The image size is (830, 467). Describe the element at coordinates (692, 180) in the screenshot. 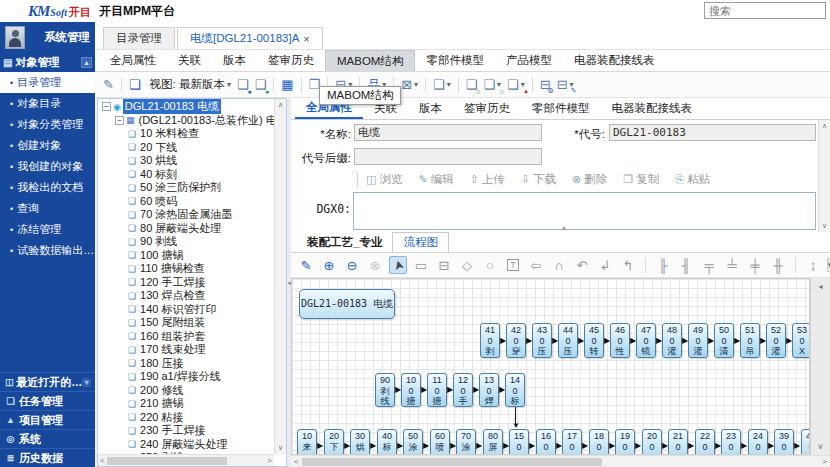

I see `paste-button: ⎘粘贴` at that location.